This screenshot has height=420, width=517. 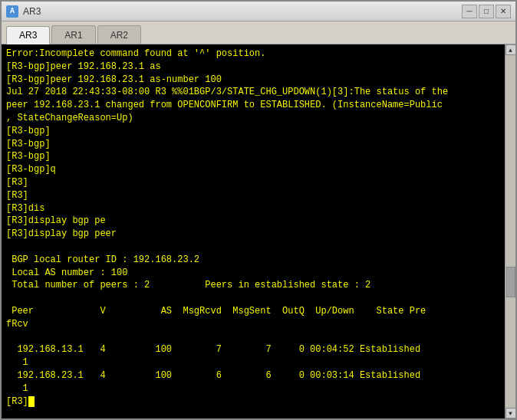 I want to click on terminal-cursor, so click(x=31, y=402).